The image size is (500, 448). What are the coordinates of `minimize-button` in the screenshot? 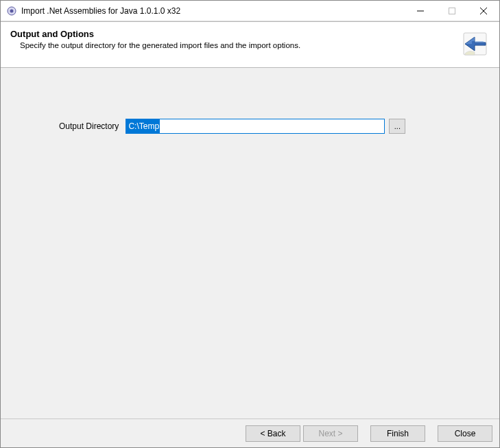 It's located at (420, 11).